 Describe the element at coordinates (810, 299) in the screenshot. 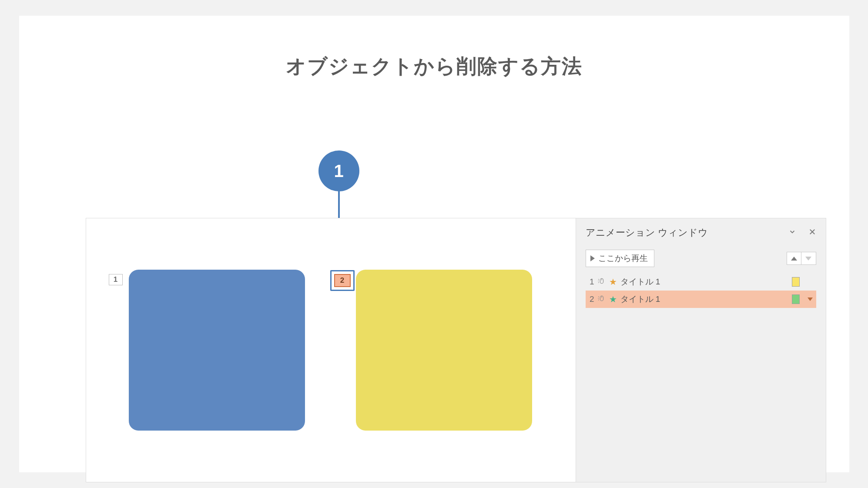

I see `item-dropdown-icon` at that location.